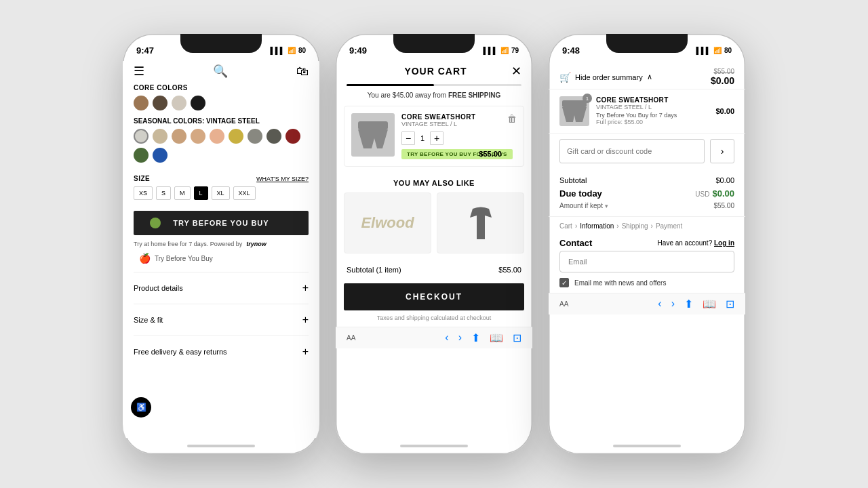  I want to click on breadcrumb-information: Information, so click(597, 226).